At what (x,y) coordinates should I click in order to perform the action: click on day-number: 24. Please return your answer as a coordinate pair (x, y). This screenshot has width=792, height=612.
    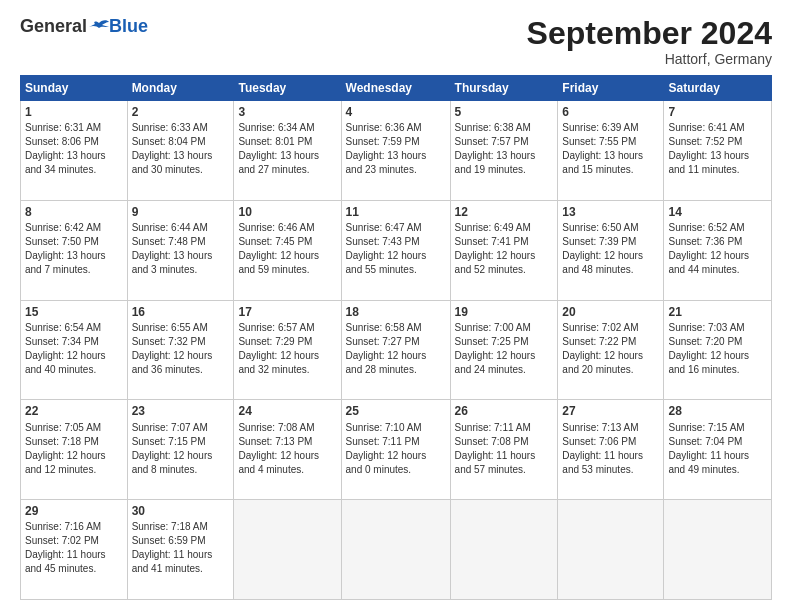
    Looking at the image, I should click on (287, 411).